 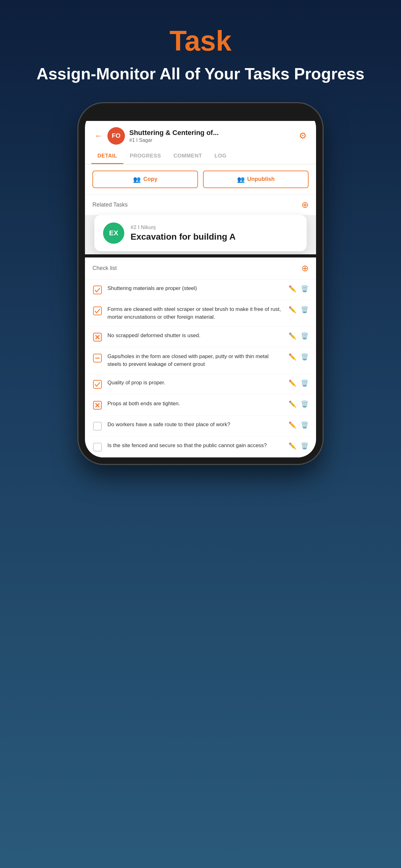 I want to click on task-info: Shuttering & Centering of... #1 I Sagar, so click(x=212, y=136).